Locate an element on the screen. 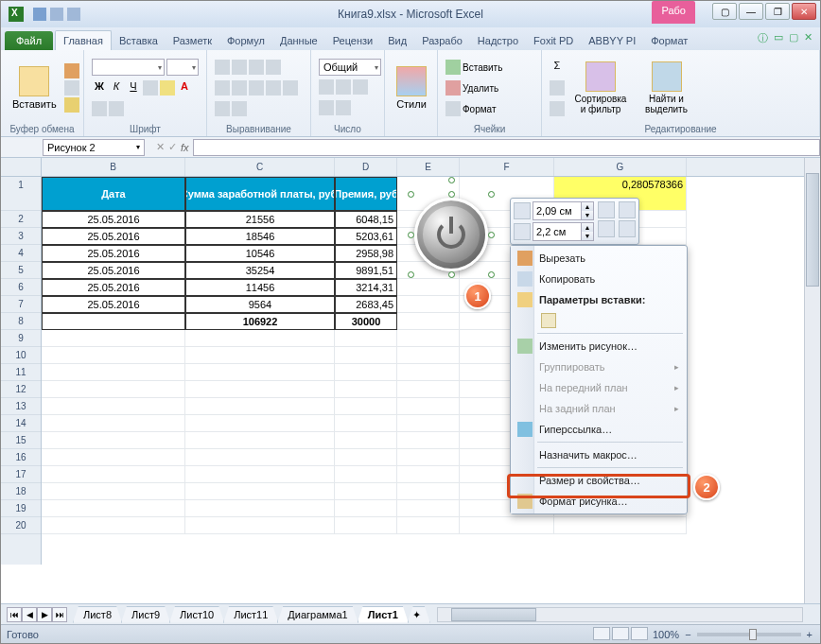  row-header: 1 is located at coordinates (21, 194).